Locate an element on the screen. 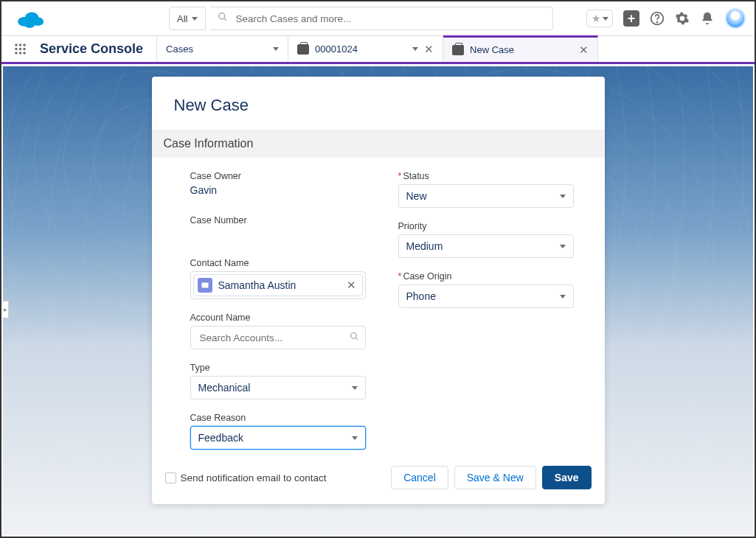 This screenshot has height=538, width=756. cancel-button: Cancel is located at coordinates (420, 478).